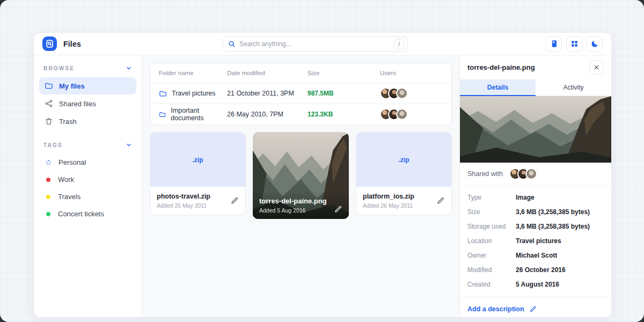 The width and height of the screenshot is (644, 322). Describe the element at coordinates (574, 44) in the screenshot. I see `grid-view-button` at that location.